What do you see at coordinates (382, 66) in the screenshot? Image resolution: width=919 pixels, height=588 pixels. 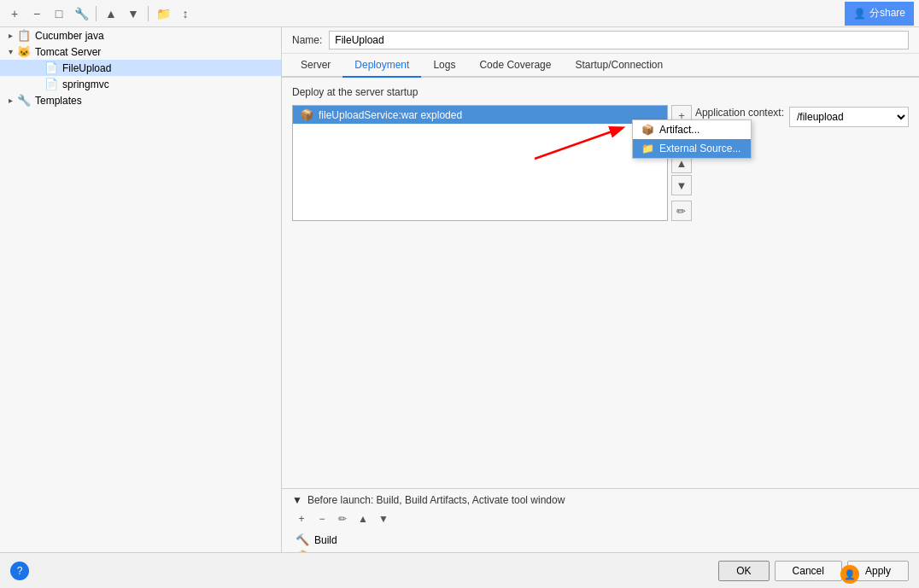 I see `tab-deployment: Deployment` at bounding box center [382, 66].